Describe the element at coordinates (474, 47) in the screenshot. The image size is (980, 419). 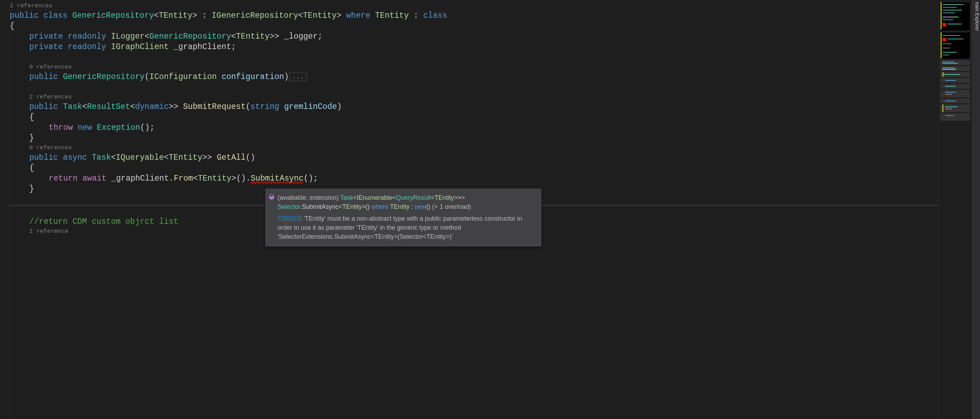
I see `code-line: private readonly IGraphClient _graphClie…` at that location.